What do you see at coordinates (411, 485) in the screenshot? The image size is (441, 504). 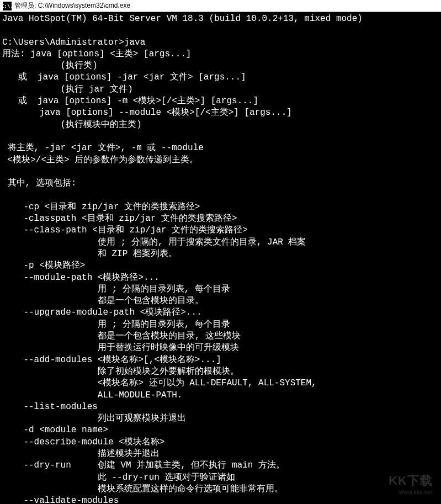 I see `watermark: KK下载 www.kkx.net` at bounding box center [411, 485].